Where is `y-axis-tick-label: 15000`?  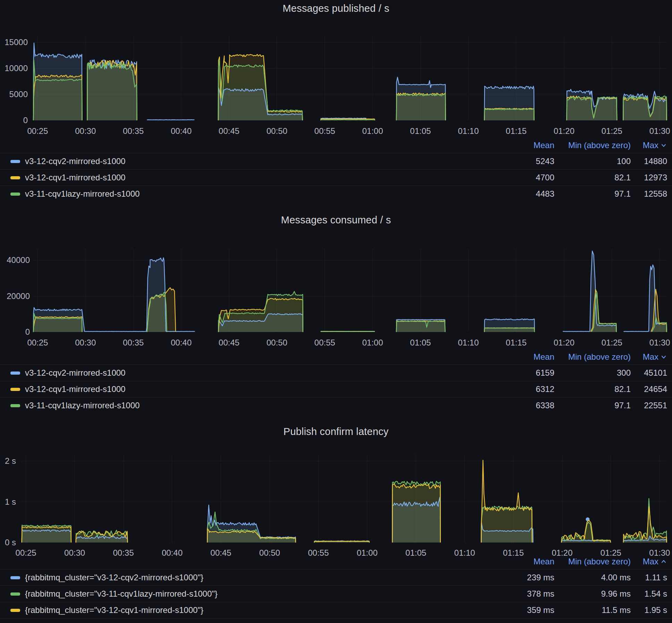 y-axis-tick-label: 15000 is located at coordinates (16, 42).